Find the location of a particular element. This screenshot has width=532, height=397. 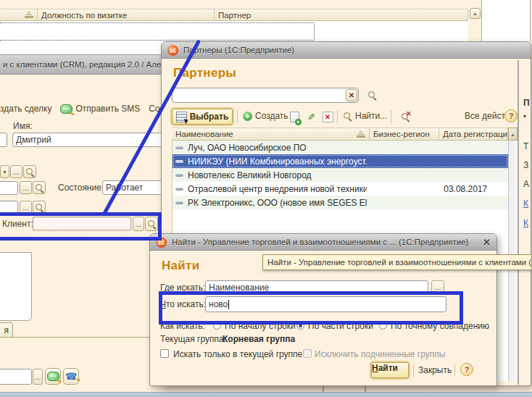

close-icon: ✕ is located at coordinates (352, 96).